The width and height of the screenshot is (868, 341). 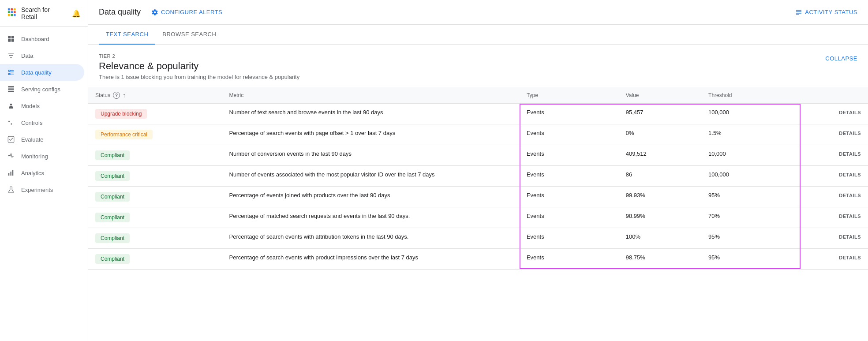 What do you see at coordinates (827, 12) in the screenshot?
I see `activity-status-button: ACTIVITY STATUS` at bounding box center [827, 12].